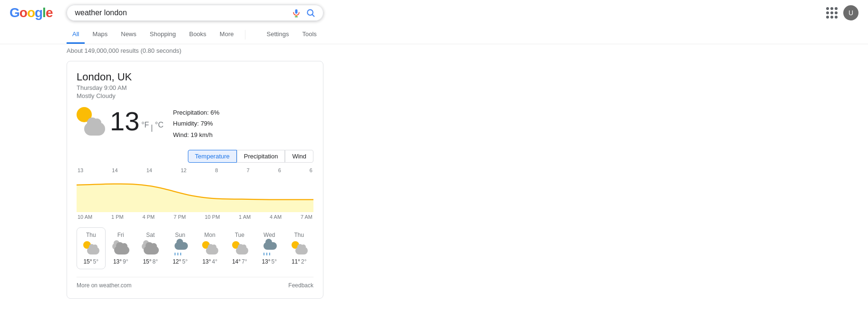 Image resolution: width=868 pixels, height=313 pixels. Describe the element at coordinates (183, 13) in the screenshot. I see `search-input` at that location.